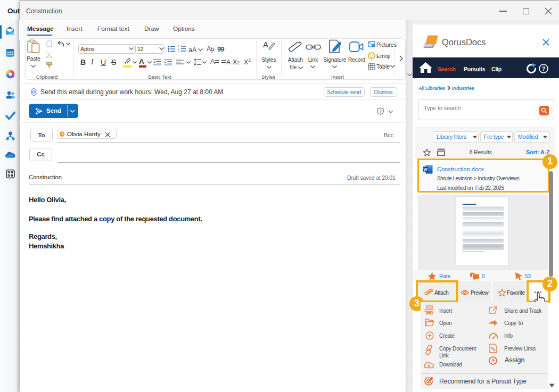  Describe the element at coordinates (425, 169) in the screenshot. I see `svg-text: W` at that location.